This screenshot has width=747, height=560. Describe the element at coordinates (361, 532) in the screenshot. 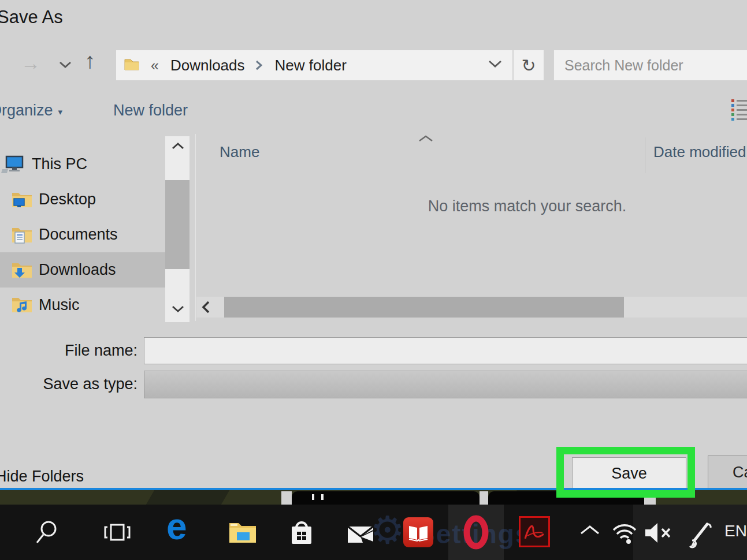

I see `mail-icon` at that location.